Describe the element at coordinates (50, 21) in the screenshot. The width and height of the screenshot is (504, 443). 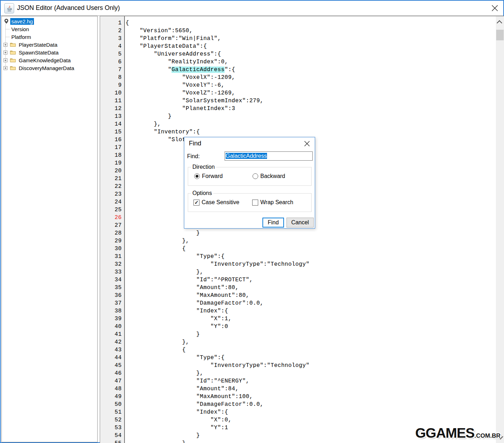
I see `tree-item-save2-hg: save2.hg` at that location.